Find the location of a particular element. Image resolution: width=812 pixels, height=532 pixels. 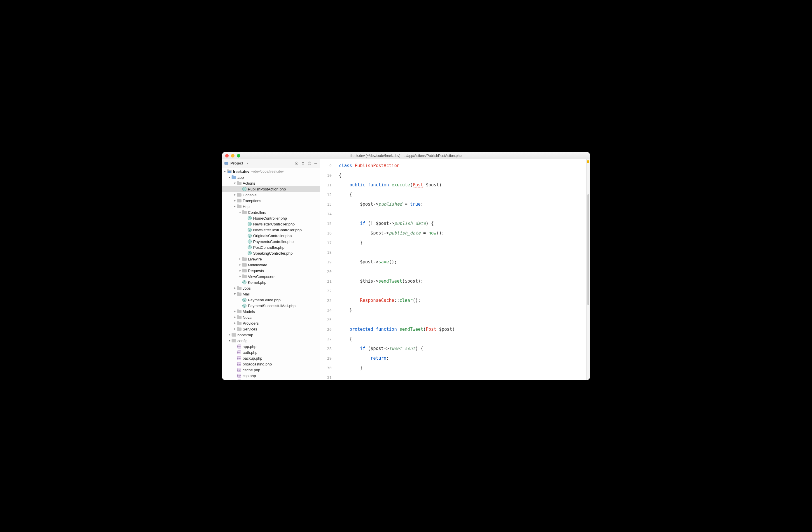

code-line: if ($post->tweet_sent) { is located at coordinates (464, 349).